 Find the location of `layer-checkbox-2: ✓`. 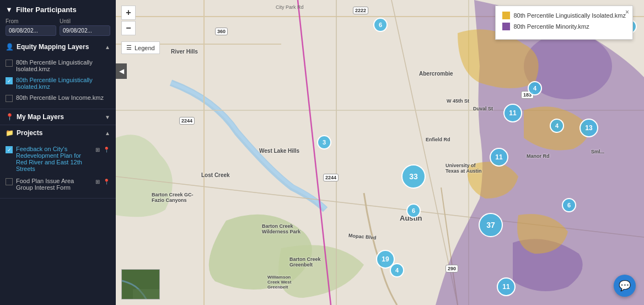

layer-checkbox-2: ✓ is located at coordinates (9, 81).